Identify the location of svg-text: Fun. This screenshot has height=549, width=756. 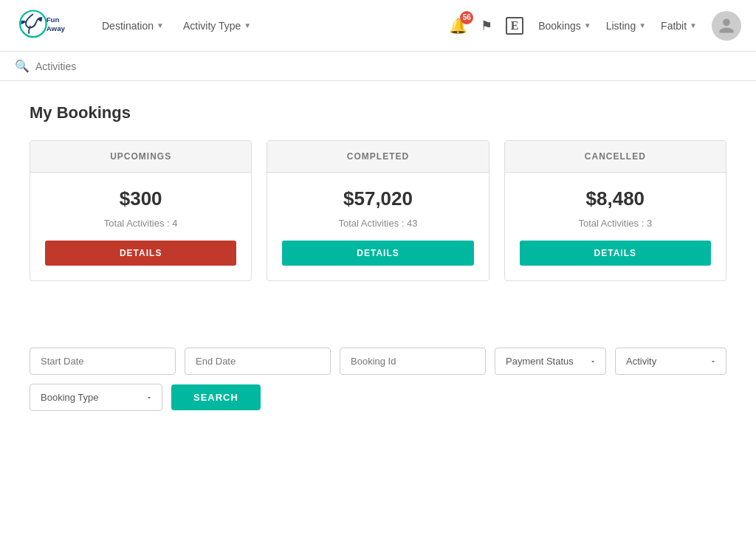
(53, 19).